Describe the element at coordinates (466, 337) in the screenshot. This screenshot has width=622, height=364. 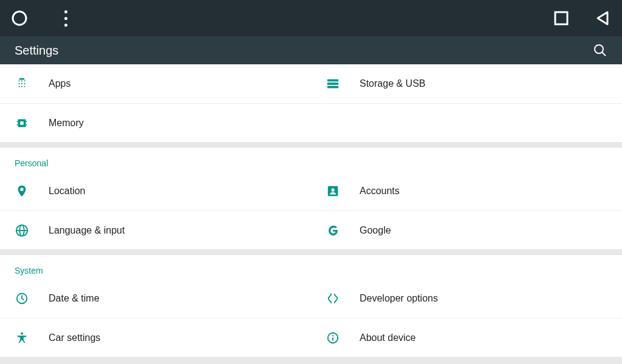
I see `settings-item-about: About device` at that location.